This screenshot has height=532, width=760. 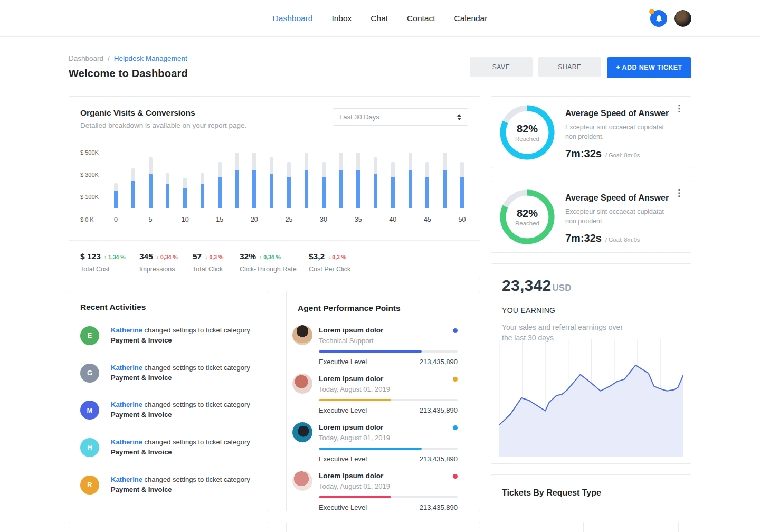 What do you see at coordinates (166, 269) in the screenshot?
I see `kpi-label: Impressions` at bounding box center [166, 269].